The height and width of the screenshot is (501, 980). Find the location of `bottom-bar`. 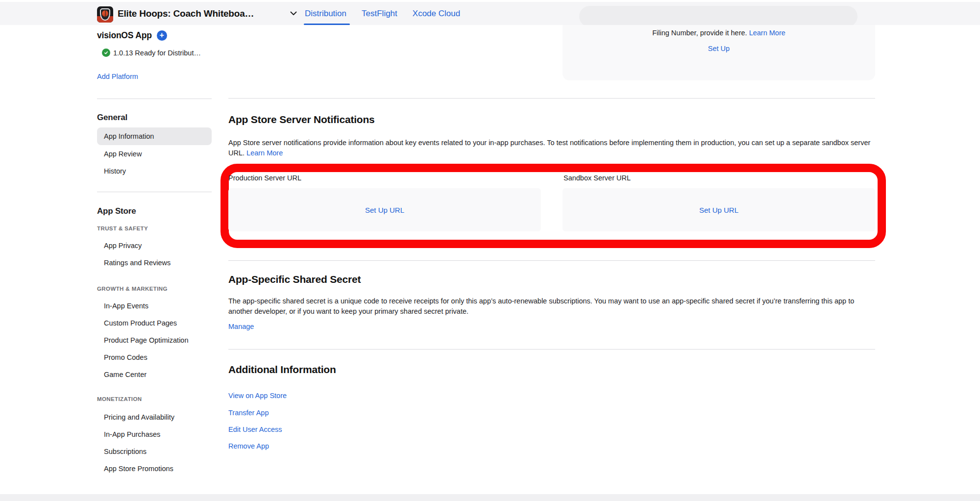

bottom-bar is located at coordinates (490, 498).